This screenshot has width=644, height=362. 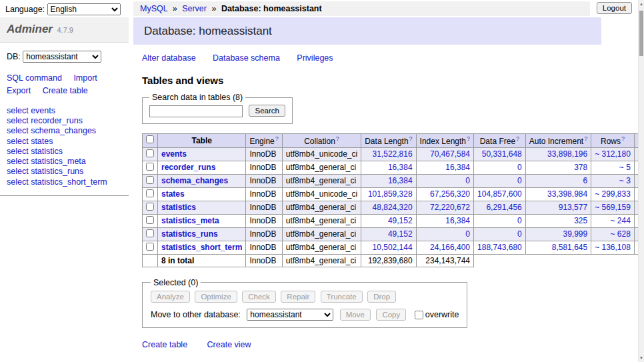 I want to click on select-all-checkbox, so click(x=150, y=139).